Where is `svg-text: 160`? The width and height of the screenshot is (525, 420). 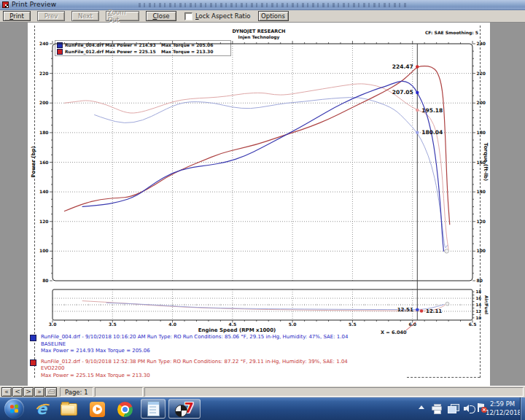 svg-text: 160 is located at coordinates (44, 162).